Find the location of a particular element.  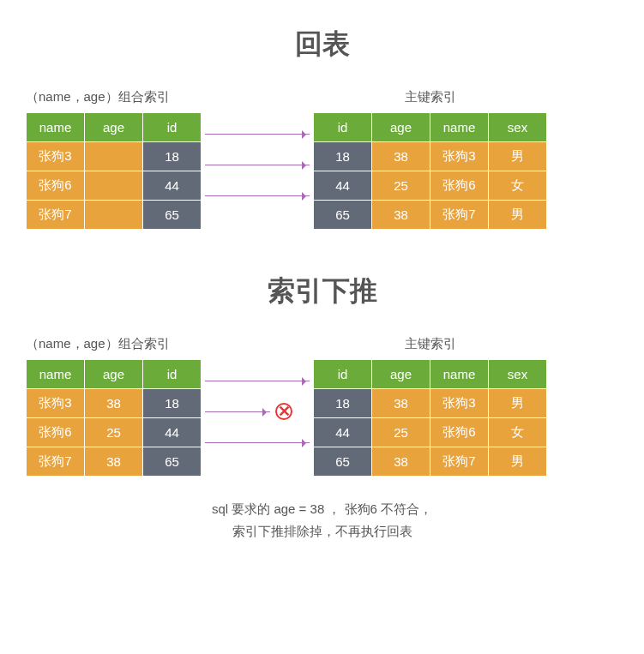

table-row: 张狗6 44 is located at coordinates (114, 186).